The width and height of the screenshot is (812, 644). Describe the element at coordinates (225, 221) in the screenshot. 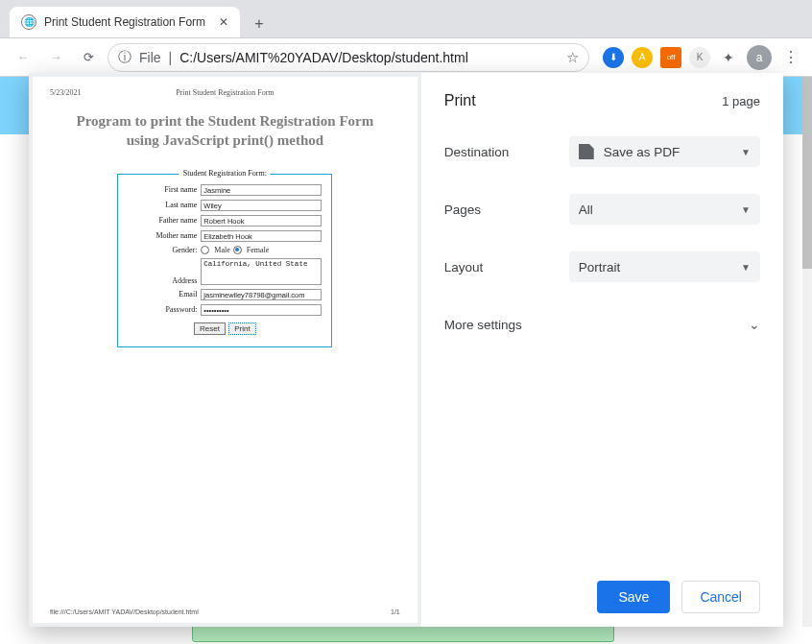

I see `row-father-name: Father name Robert Hook` at that location.